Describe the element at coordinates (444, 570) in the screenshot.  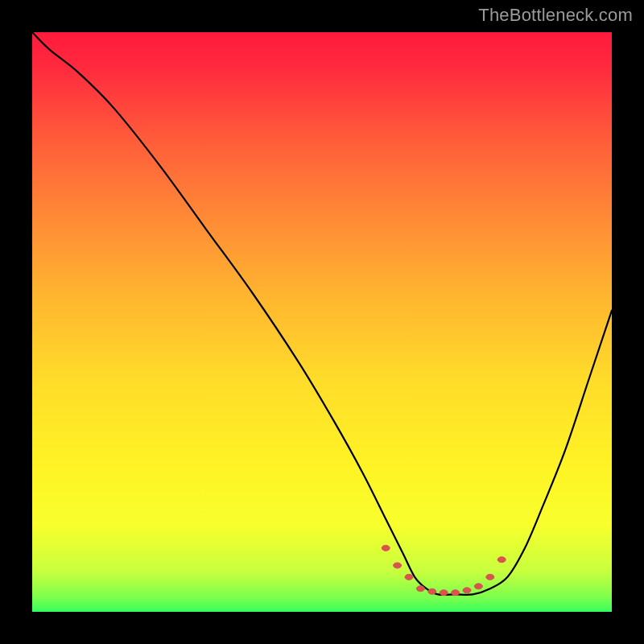
I see `bottom-marker-group` at that location.